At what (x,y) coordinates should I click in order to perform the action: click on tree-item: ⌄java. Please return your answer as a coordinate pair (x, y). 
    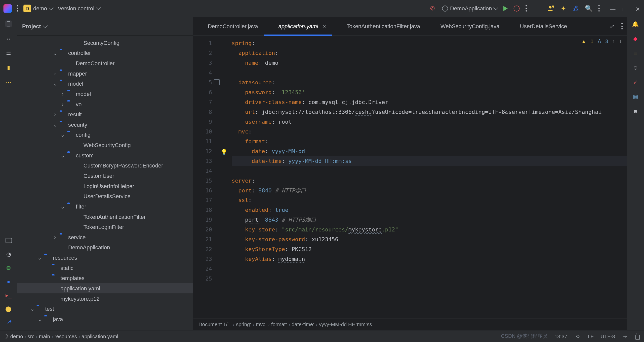
    Looking at the image, I should click on (105, 319).